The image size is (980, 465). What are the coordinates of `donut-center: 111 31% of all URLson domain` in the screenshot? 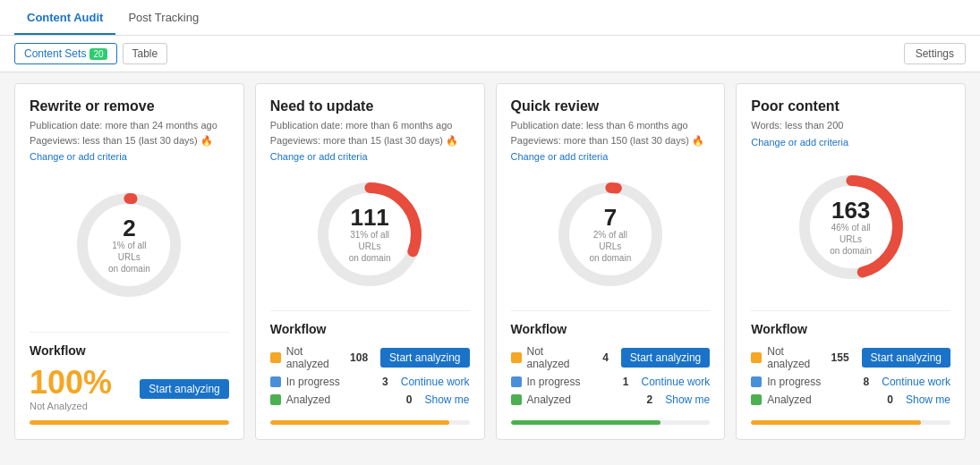 It's located at (371, 234).